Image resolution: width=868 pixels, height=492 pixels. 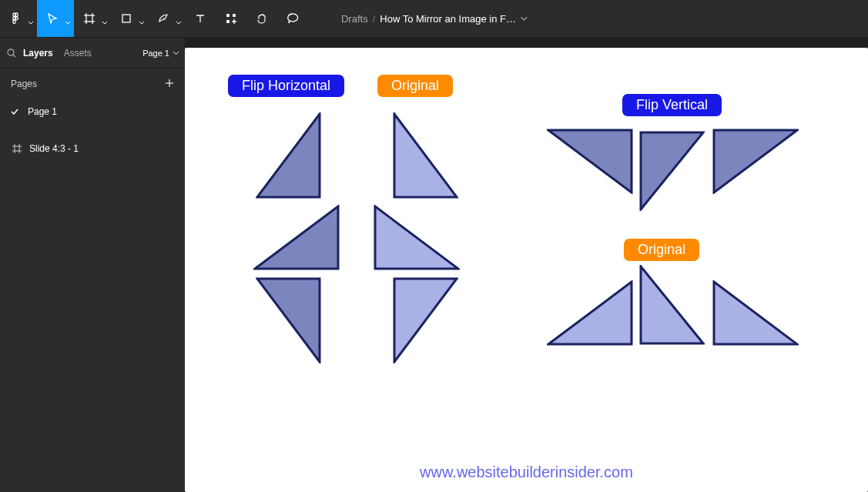 What do you see at coordinates (262, 18) in the screenshot?
I see `hand-icon` at bounding box center [262, 18].